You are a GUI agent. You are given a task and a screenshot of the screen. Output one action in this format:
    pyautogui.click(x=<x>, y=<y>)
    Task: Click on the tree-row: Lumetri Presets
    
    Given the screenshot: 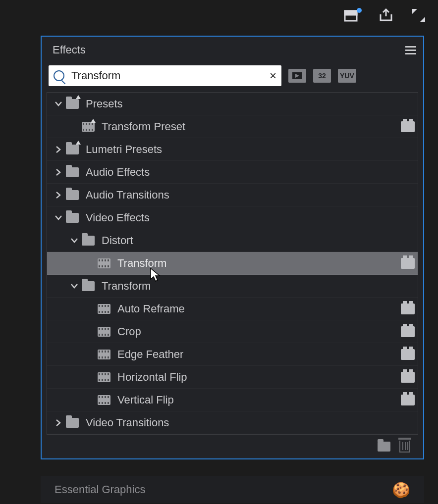 What is the action you would take?
    pyautogui.click(x=232, y=150)
    